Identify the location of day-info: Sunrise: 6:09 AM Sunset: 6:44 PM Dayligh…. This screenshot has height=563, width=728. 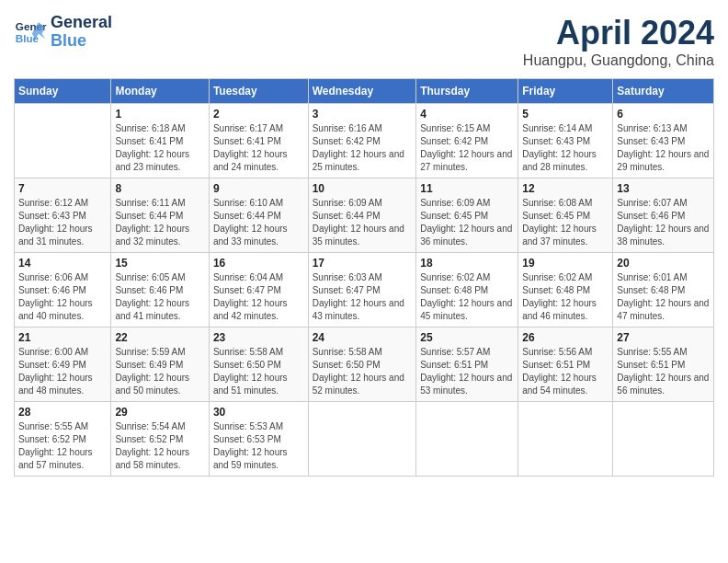
(362, 223).